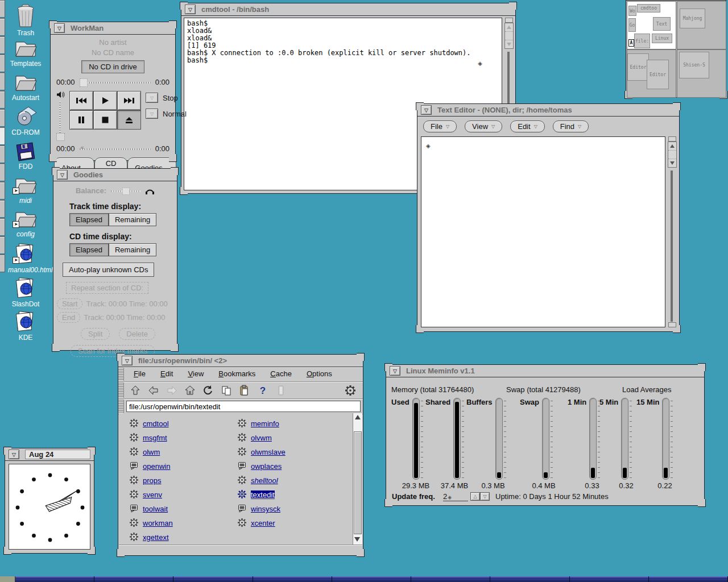 The height and width of the screenshot is (582, 728). I want to click on play-button, so click(105, 101).